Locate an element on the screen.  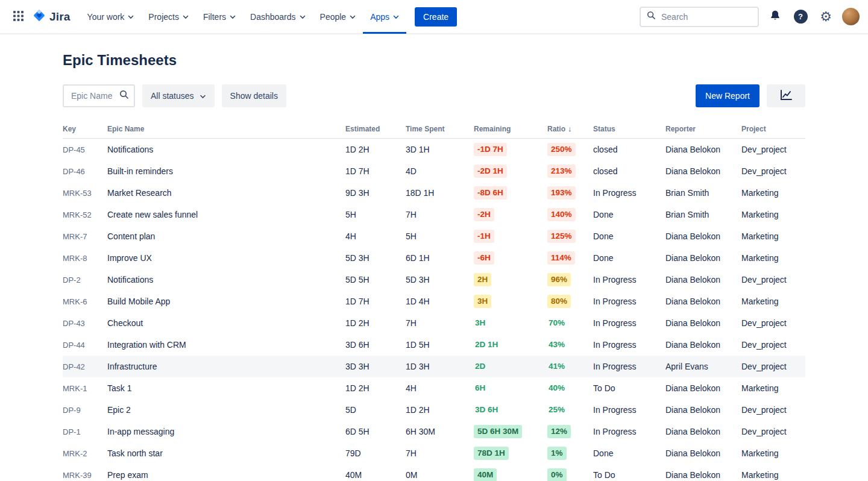
table-row: MRK-52Create new sales funnel5H7H-2H140%… is located at coordinates (434, 215).